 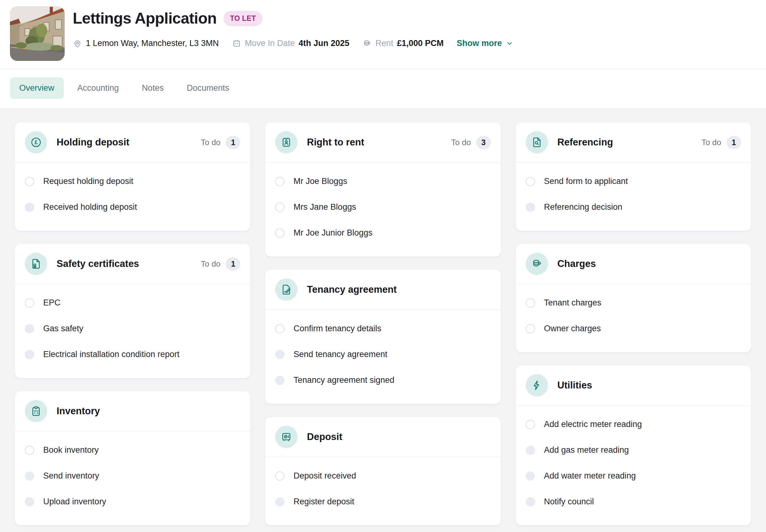 What do you see at coordinates (537, 142) in the screenshot?
I see `document-search-icon` at bounding box center [537, 142].